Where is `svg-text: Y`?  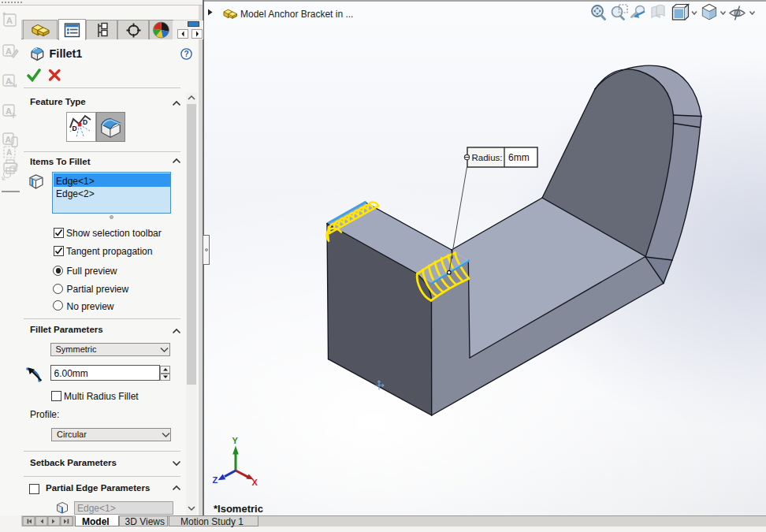 svg-text: Y is located at coordinates (236, 441).